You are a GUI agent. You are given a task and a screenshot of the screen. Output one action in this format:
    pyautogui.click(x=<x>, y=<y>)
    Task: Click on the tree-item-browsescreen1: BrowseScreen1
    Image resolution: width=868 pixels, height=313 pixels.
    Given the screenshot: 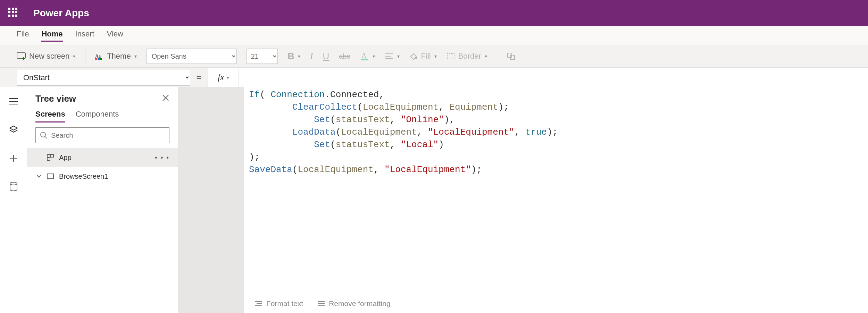 What is the action you would take?
    pyautogui.click(x=102, y=176)
    